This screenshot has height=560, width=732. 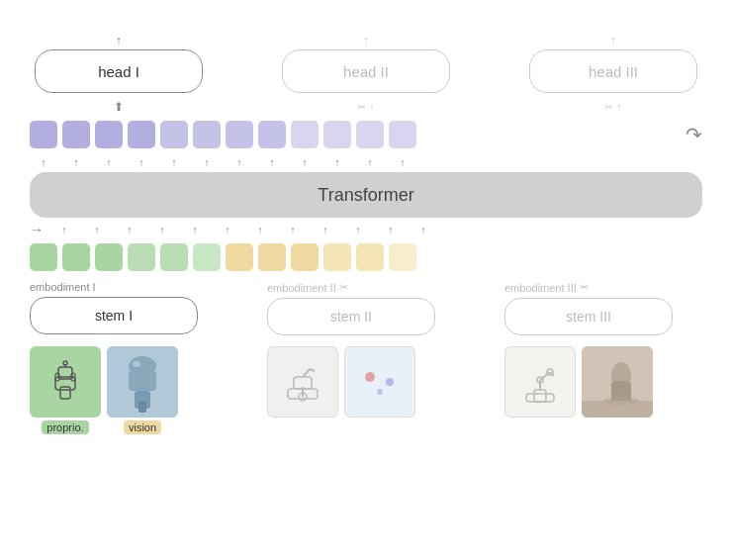 I want to click on robot-arm-II-icon, so click(x=303, y=382).